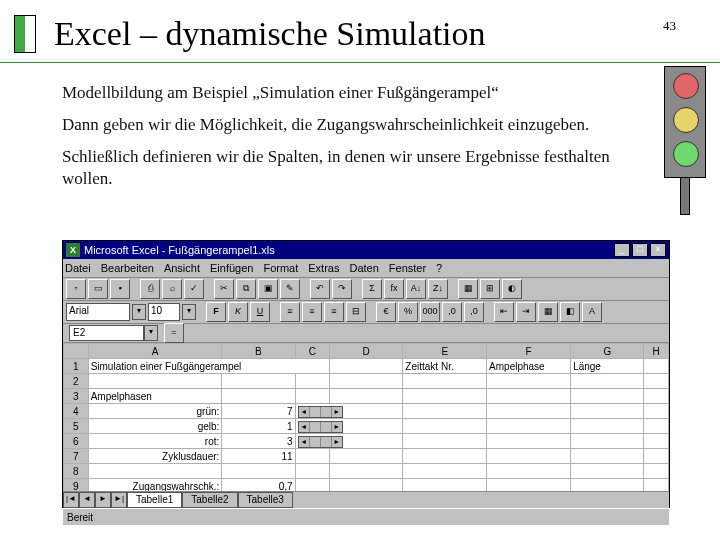 The width and height of the screenshot is (720, 540). I want to click on align-left-button: ≡, so click(290, 312).